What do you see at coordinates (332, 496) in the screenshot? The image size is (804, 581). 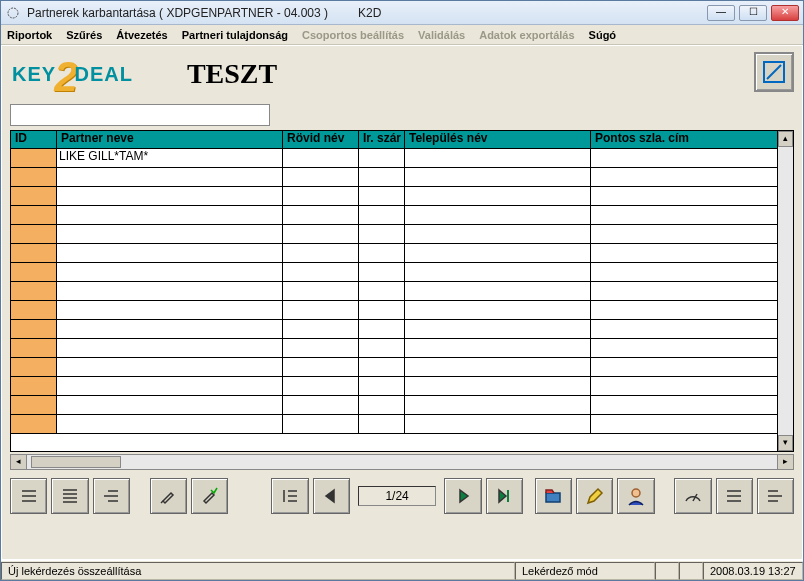 I see `prev-button` at bounding box center [332, 496].